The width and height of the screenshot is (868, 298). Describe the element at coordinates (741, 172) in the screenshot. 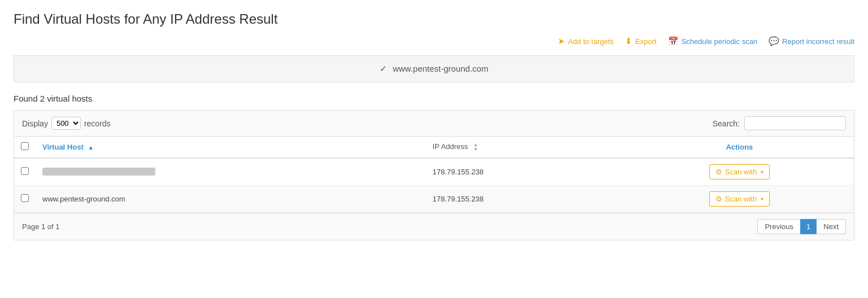

I see `row1-scan-label: Scan with` at that location.